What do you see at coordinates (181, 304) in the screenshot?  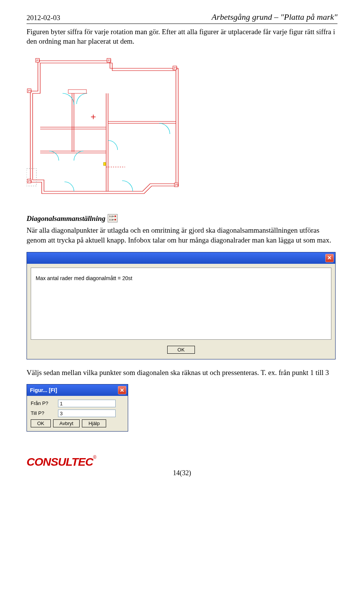 I see `message-body: Max antal rader med diagonalmått = 20st` at bounding box center [181, 304].